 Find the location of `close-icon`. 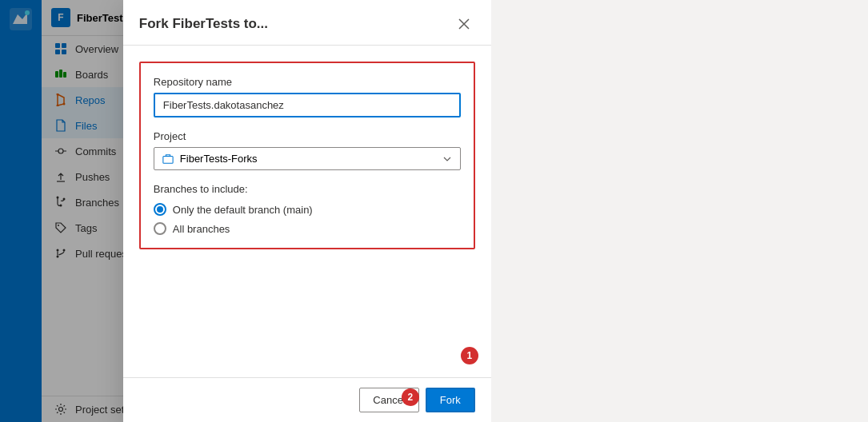

close-icon is located at coordinates (464, 24).